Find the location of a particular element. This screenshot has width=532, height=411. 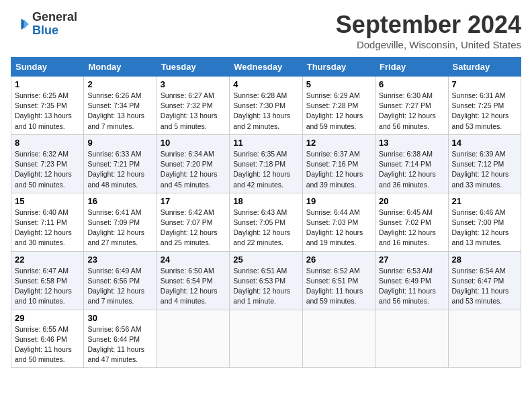

day-cell-19: 19 Sunrise: 6:44 AMSunset: 7:03 PMDaylig… is located at coordinates (339, 222).